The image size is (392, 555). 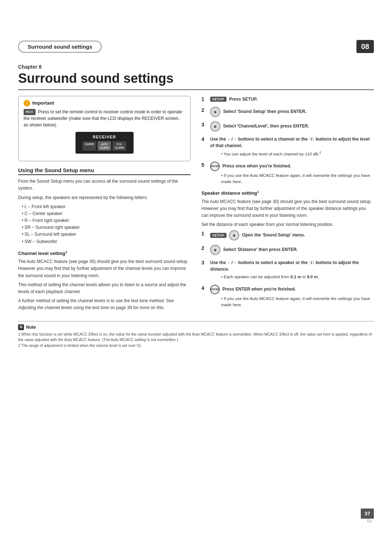 I want to click on speaker-list-item: SR – Surround right speaker, so click(x=106, y=227).